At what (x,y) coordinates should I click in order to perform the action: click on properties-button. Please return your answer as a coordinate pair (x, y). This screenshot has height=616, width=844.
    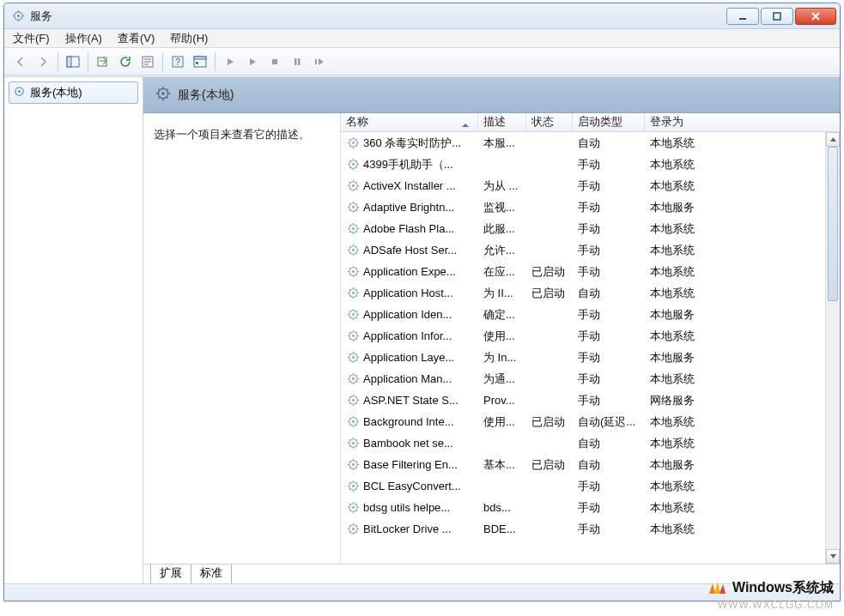
    Looking at the image, I should click on (148, 62).